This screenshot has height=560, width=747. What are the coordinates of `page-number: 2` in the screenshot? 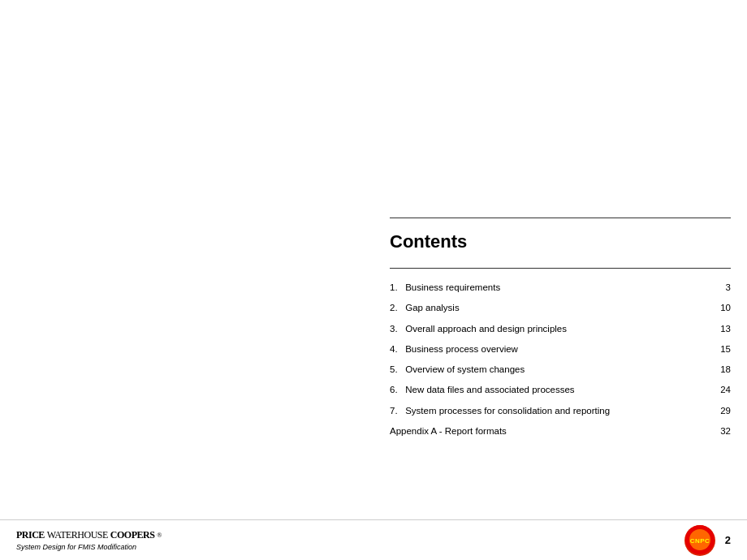 It's located at (728, 541).